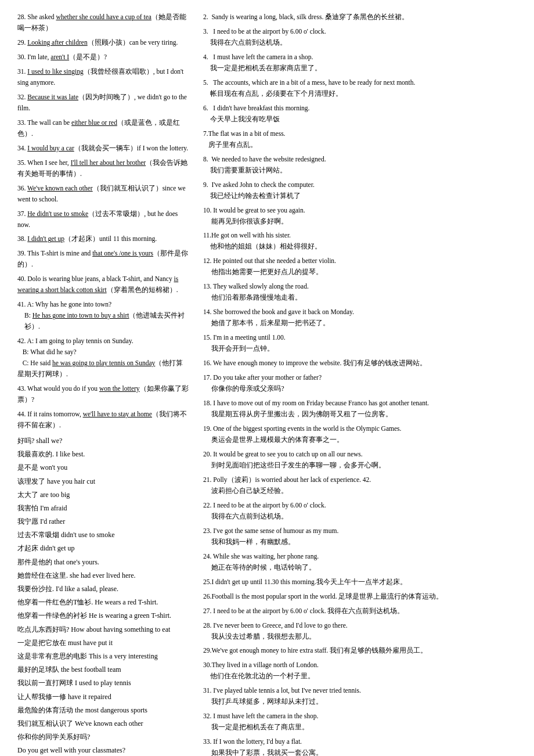  Describe the element at coordinates (360, 537) in the screenshot. I see `tr-item-23: 23. I've got the same sense of humour as…` at that location.